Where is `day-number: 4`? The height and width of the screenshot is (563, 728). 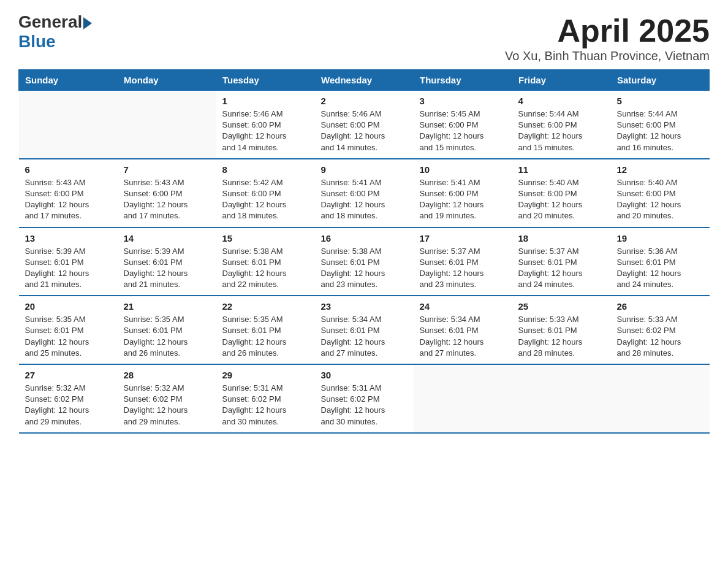 day-number: 4 is located at coordinates (561, 101).